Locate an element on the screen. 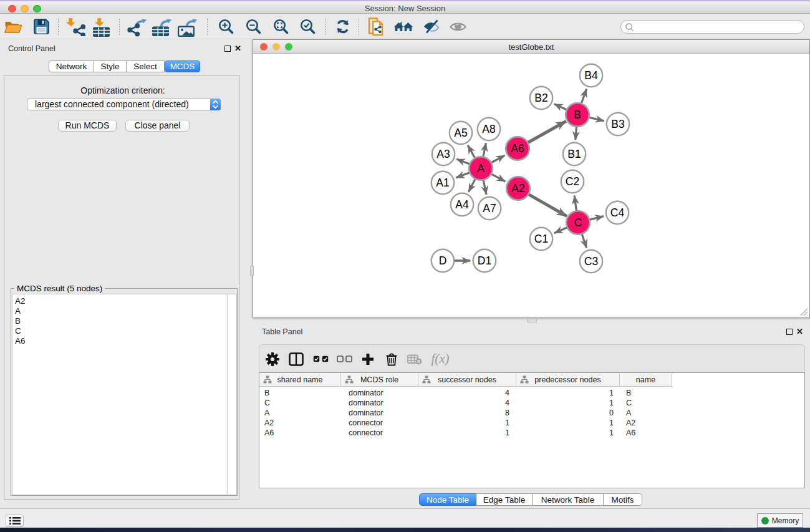 The width and height of the screenshot is (810, 532). svg-text: A is located at coordinates (481, 168).